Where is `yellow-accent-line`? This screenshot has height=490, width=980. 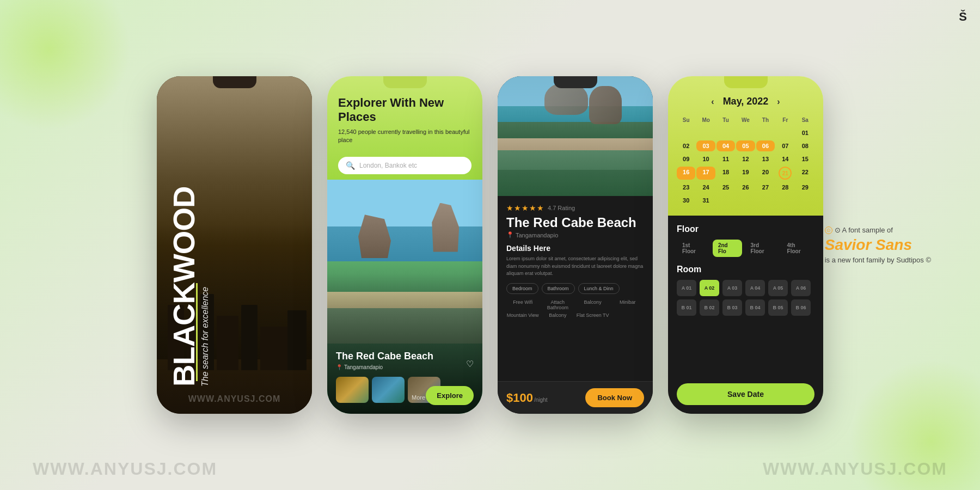 yellow-accent-line is located at coordinates (197, 332).